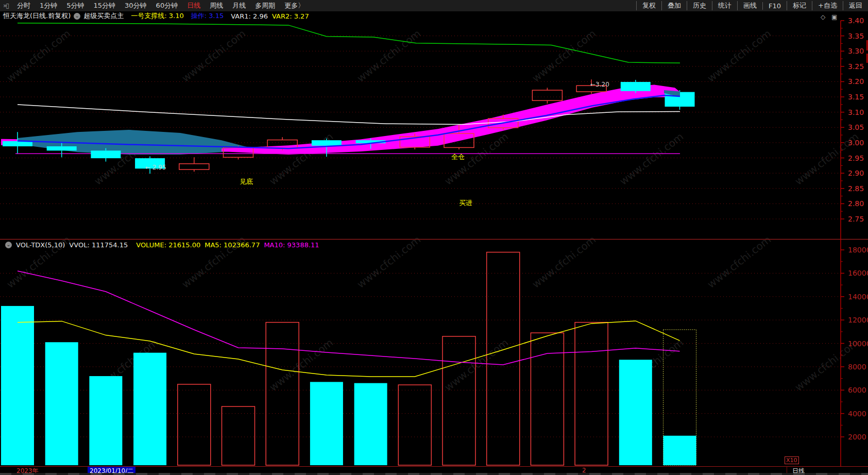  Describe the element at coordinates (168, 245) in the screenshot. I see `volume-value: VOLUME: 21615.00` at that location.